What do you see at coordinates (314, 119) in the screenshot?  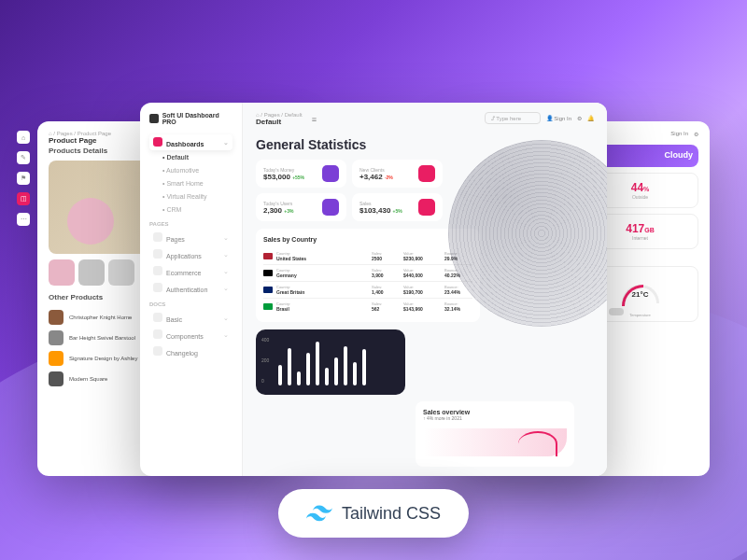 I see `menu-icon: ≡` at bounding box center [314, 119].